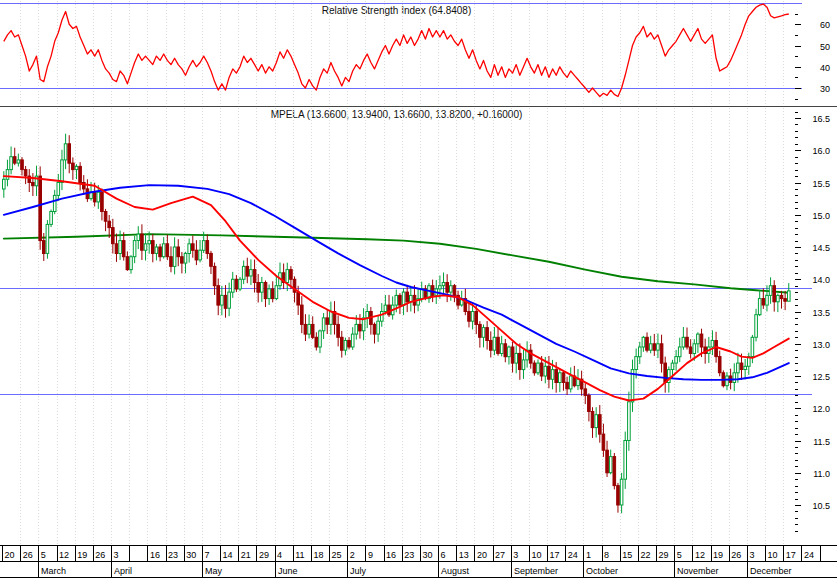 The height and width of the screenshot is (581, 837). Describe the element at coordinates (337, 555) in the screenshot. I see `week-label: 25` at that location.